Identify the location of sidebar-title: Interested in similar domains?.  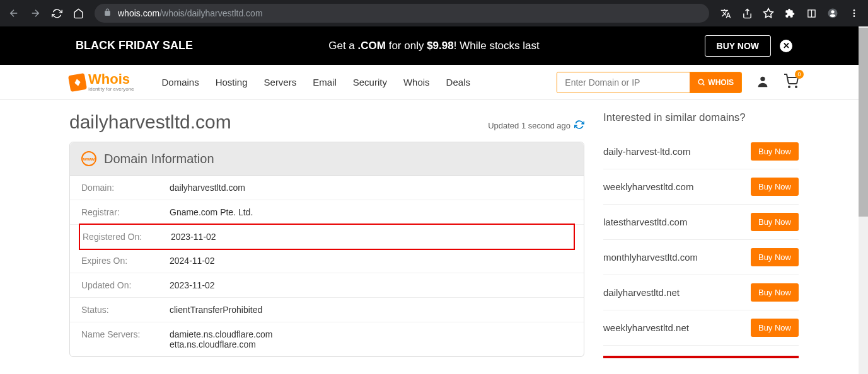
(701, 118).